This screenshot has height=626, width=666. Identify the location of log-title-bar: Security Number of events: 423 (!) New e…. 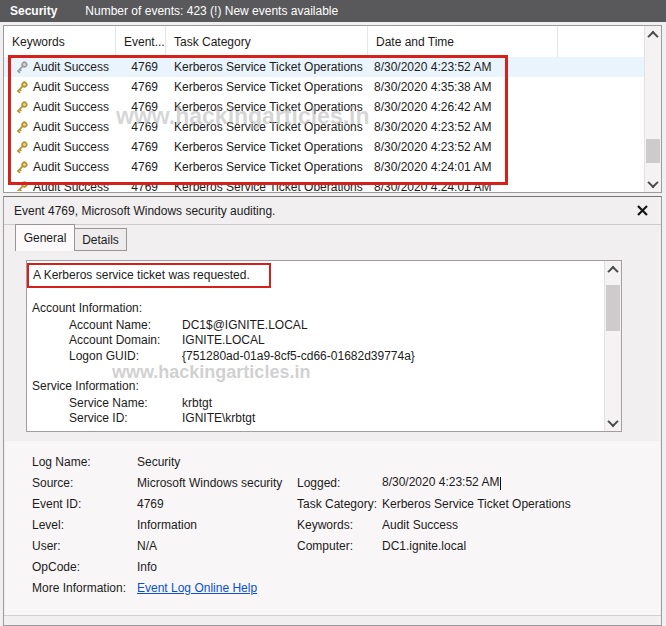
(333, 11).